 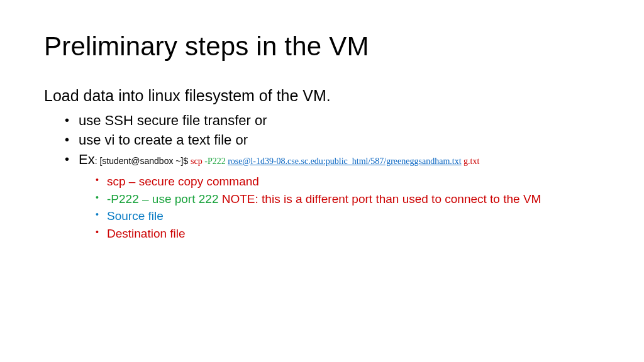 I want to click on ex-scp: scp, so click(x=197, y=161).